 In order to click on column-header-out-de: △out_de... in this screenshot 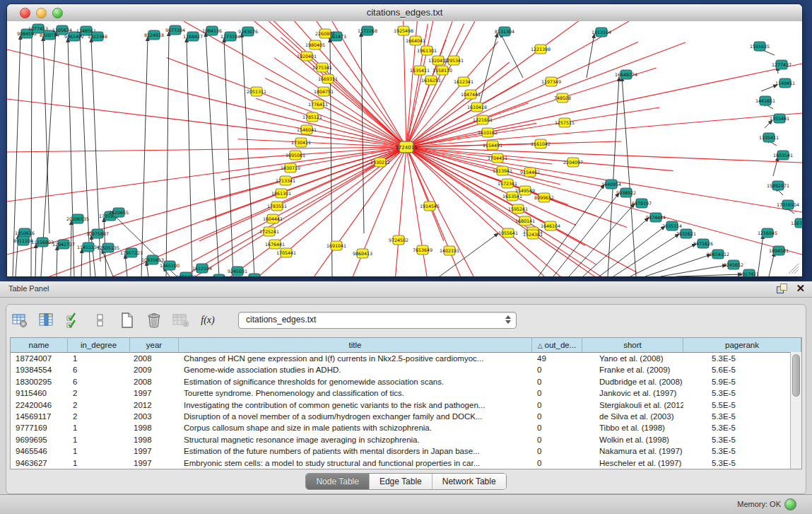, I will do `click(557, 345)`.